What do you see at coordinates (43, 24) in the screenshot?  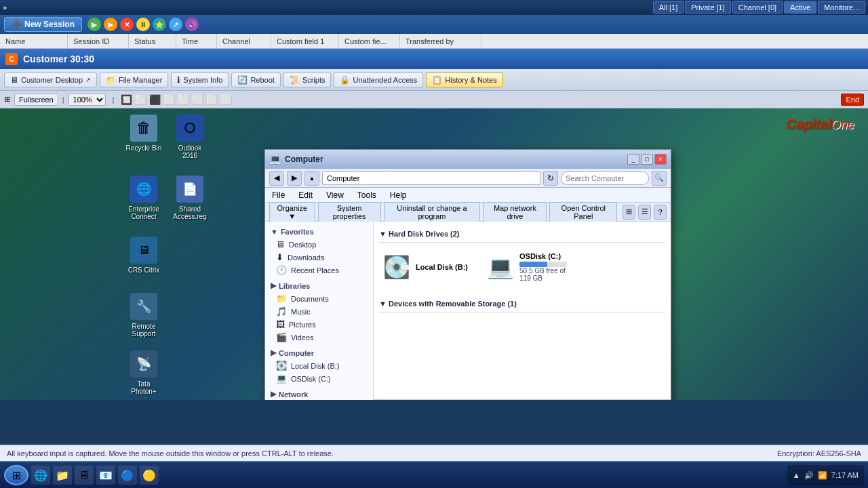 I see `new-session-button: ➕ New Session` at bounding box center [43, 24].